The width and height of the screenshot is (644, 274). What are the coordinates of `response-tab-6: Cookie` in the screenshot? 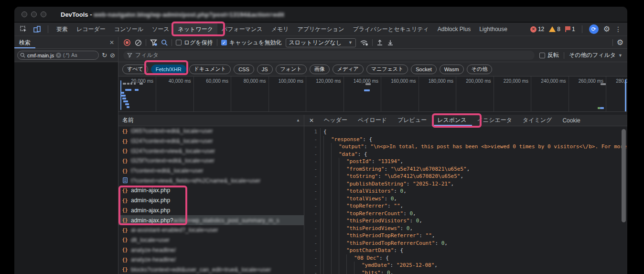 It's located at (571, 121).